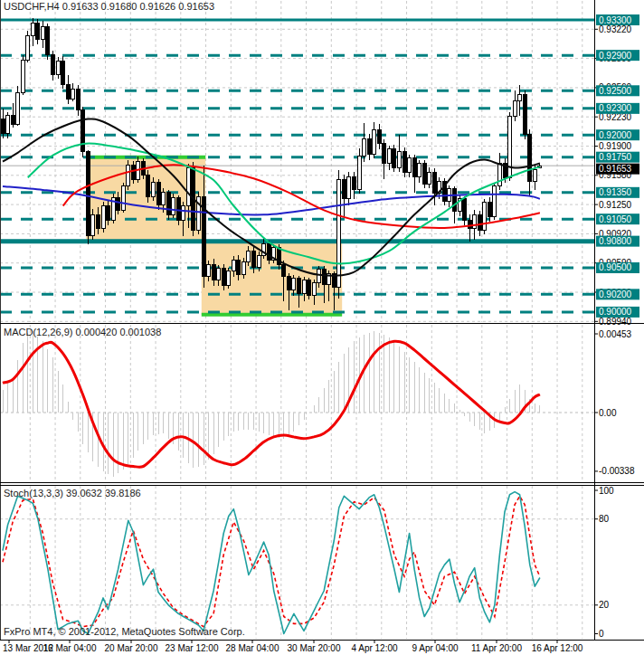 The width and height of the screenshot is (644, 655). What do you see at coordinates (615, 29) in the screenshot?
I see `price-grid-label: 0.93220` at bounding box center [615, 29].